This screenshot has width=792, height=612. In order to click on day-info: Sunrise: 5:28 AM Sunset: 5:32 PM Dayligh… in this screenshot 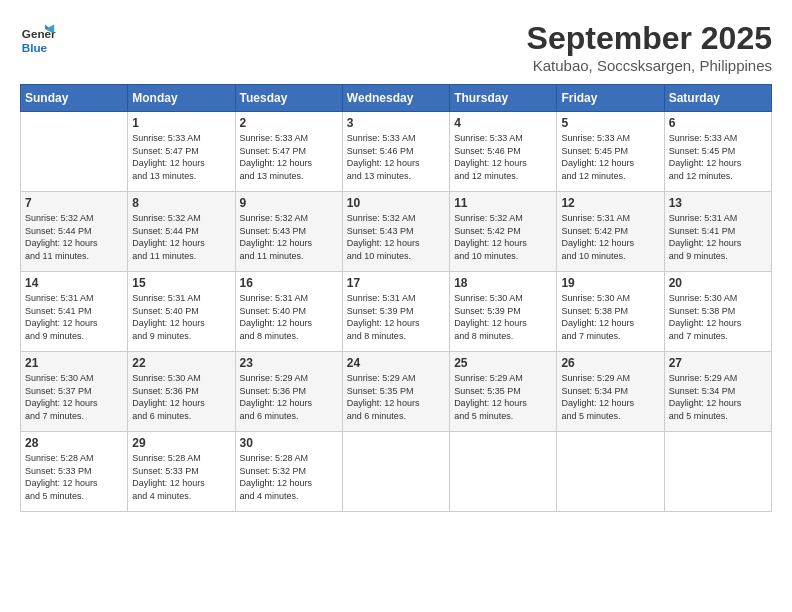, I will do `click(289, 477)`.